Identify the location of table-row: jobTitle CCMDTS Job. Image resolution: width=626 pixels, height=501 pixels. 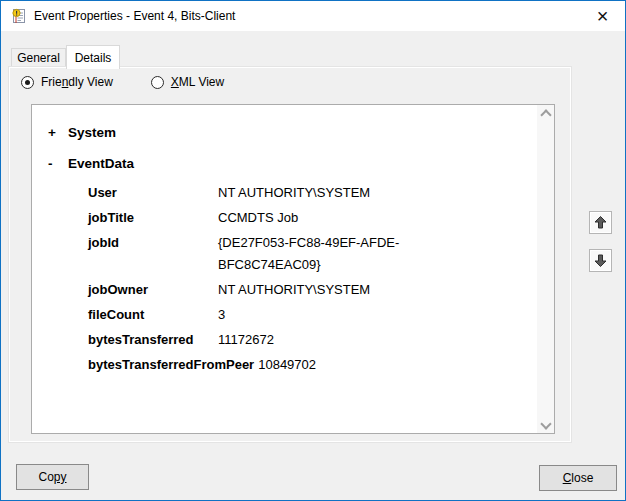
(321, 218).